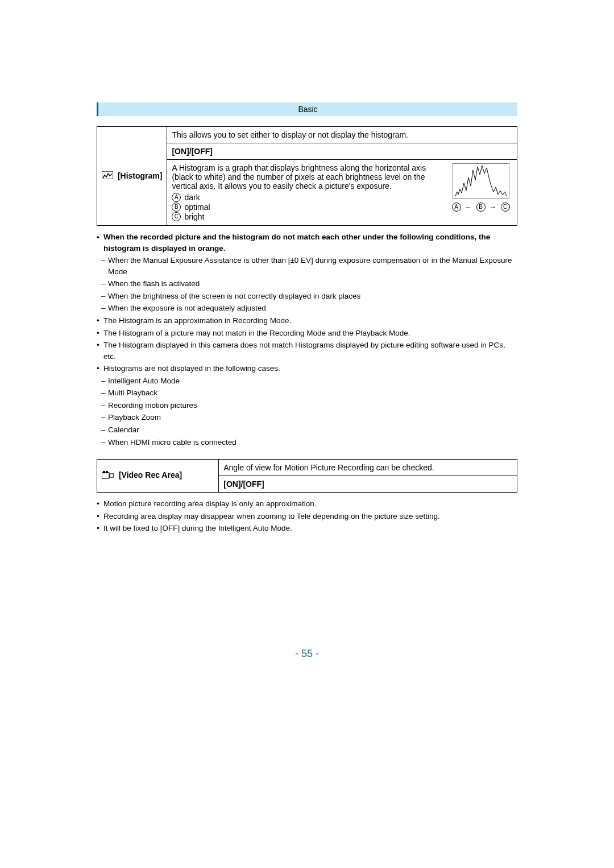  Describe the element at coordinates (192, 197) in the screenshot. I see `legend-a-text: dark` at that location.